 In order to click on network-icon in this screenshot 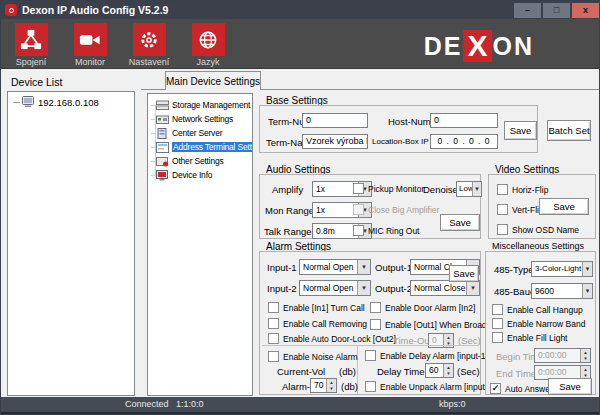, I will do `click(32, 40)`.